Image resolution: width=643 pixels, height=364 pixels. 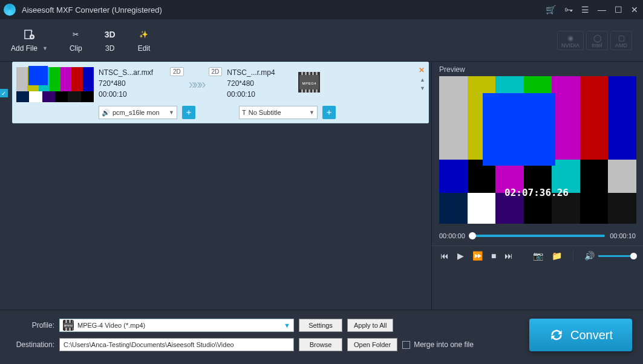 What do you see at coordinates (33, 345) in the screenshot?
I see `destination-label: Destination:` at bounding box center [33, 345].